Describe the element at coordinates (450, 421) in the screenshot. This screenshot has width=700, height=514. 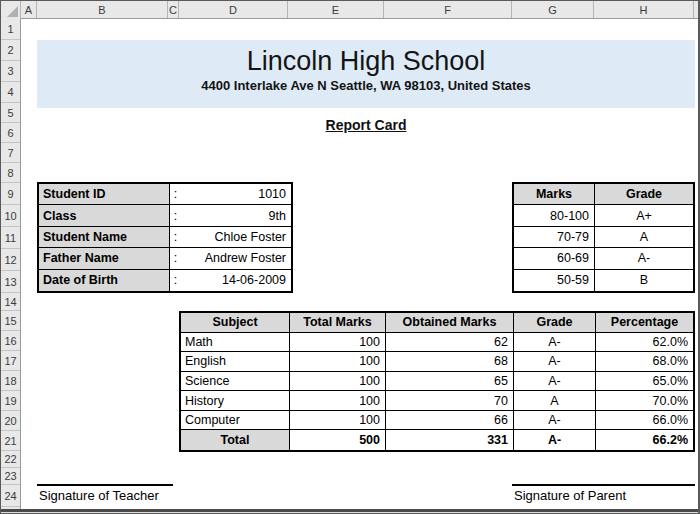
I see `marks-obtained: 66` at that location.